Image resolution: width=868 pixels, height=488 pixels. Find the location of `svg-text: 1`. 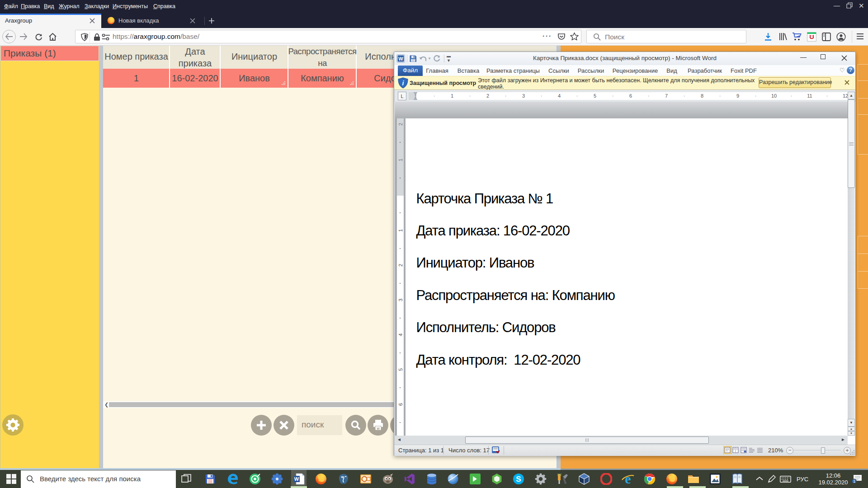

svg-text: 1 is located at coordinates (854, 481).